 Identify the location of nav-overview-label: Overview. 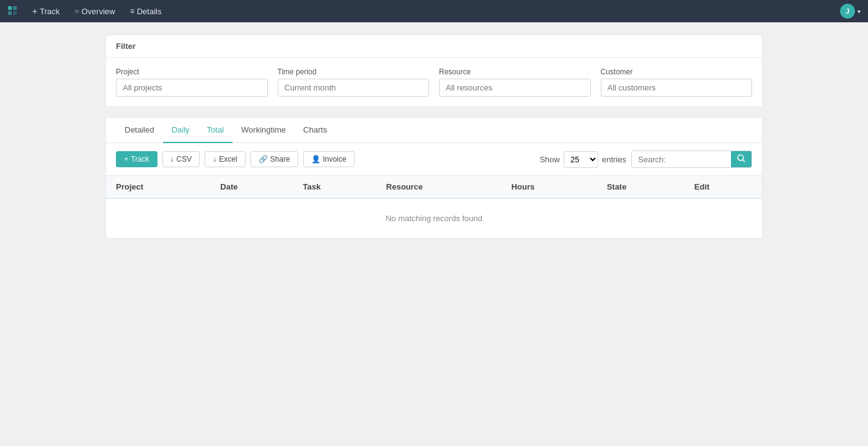
(98, 11).